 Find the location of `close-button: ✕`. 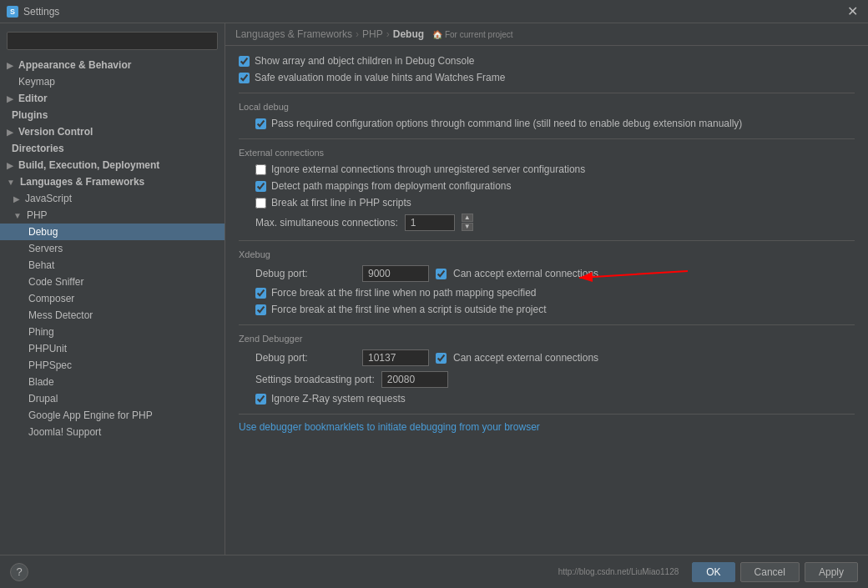

close-button: ✕ is located at coordinates (853, 12).